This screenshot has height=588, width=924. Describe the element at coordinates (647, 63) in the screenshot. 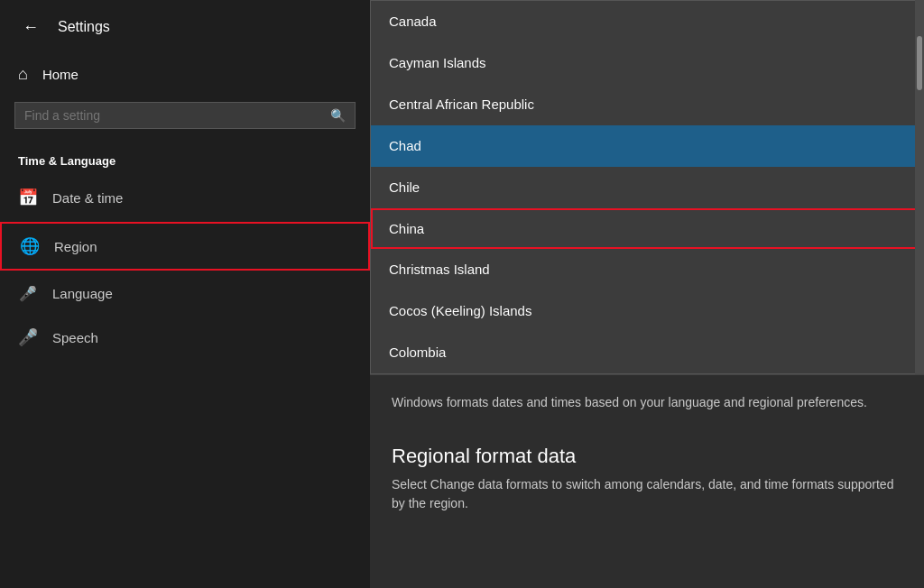

I see `dropdown-item-cayman-islands: Cayman Islands` at that location.